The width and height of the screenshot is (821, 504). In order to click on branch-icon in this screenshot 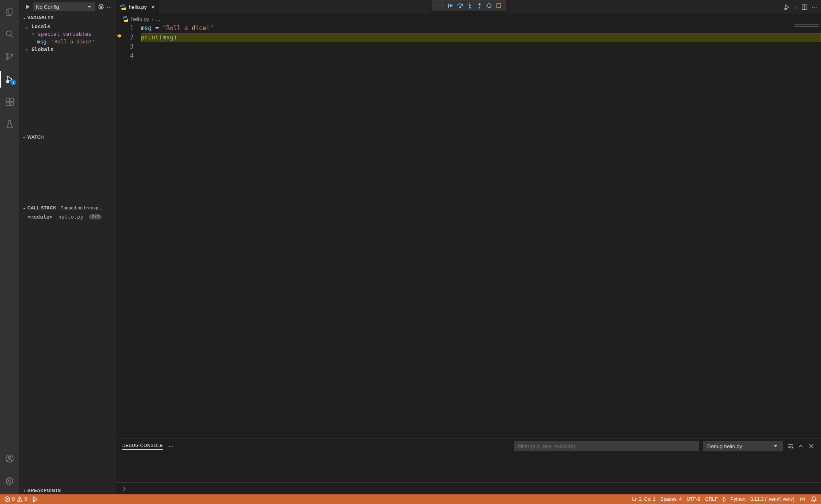, I will do `click(10, 57)`.